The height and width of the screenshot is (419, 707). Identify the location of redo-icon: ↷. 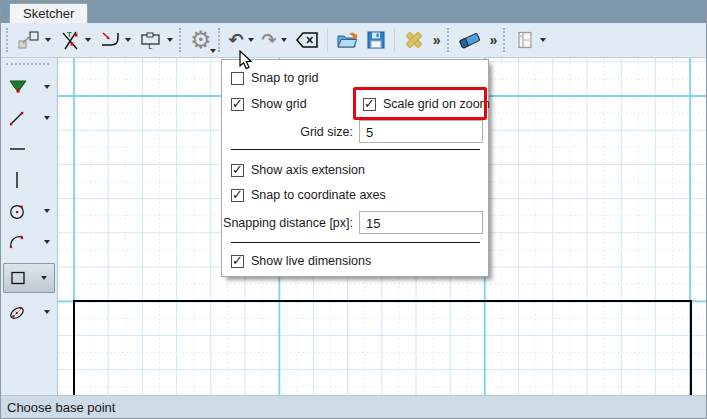
(270, 40).